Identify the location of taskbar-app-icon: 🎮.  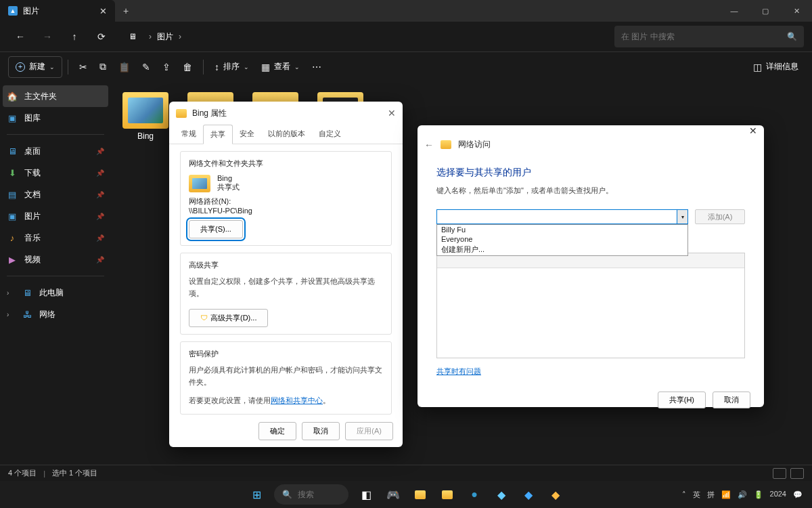
(393, 494).